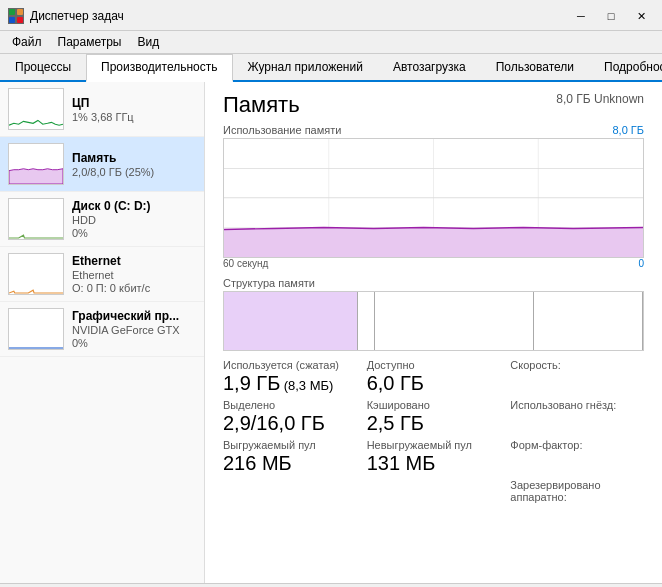 Image resolution: width=662 pixels, height=587 pixels. I want to click on memory-title: Память, so click(134, 158).